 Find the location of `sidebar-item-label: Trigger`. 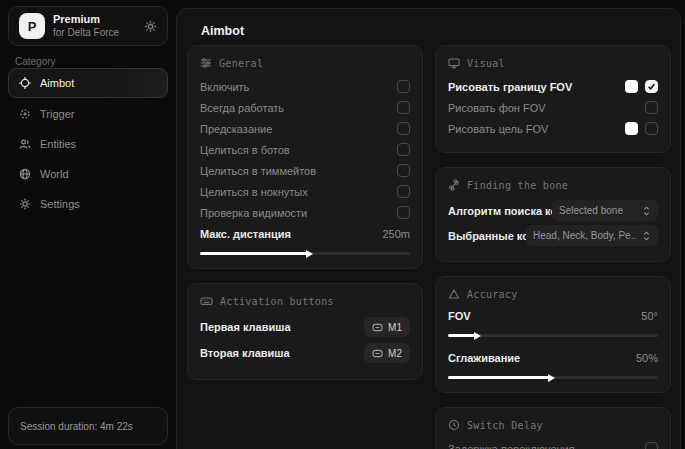

sidebar-item-label: Trigger is located at coordinates (57, 114).